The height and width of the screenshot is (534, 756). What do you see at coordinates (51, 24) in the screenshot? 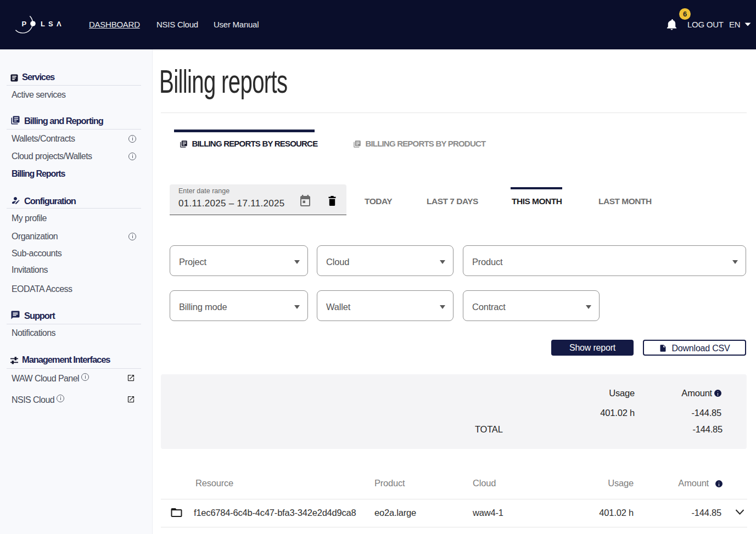
I see `svg-text: S` at bounding box center [51, 24].